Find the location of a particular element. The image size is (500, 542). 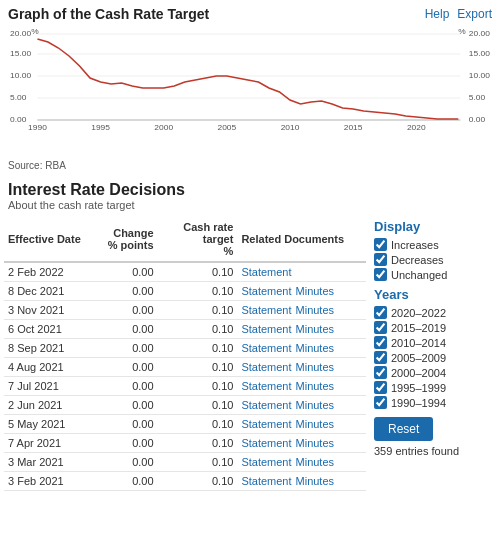

year-label: 2010–2014 is located at coordinates (418, 343).